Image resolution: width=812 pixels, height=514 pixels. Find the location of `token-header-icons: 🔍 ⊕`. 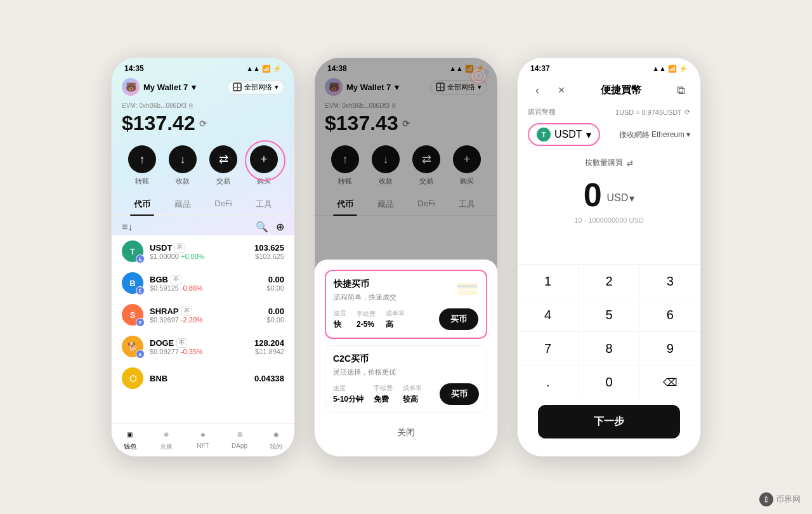

token-header-icons: 🔍 ⊕ is located at coordinates (270, 227).